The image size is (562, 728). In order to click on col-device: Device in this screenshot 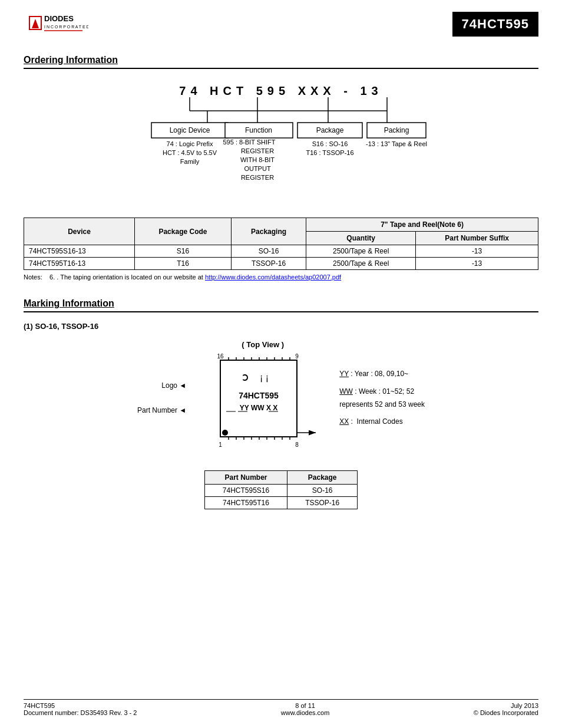, I will do `click(80, 232)`.